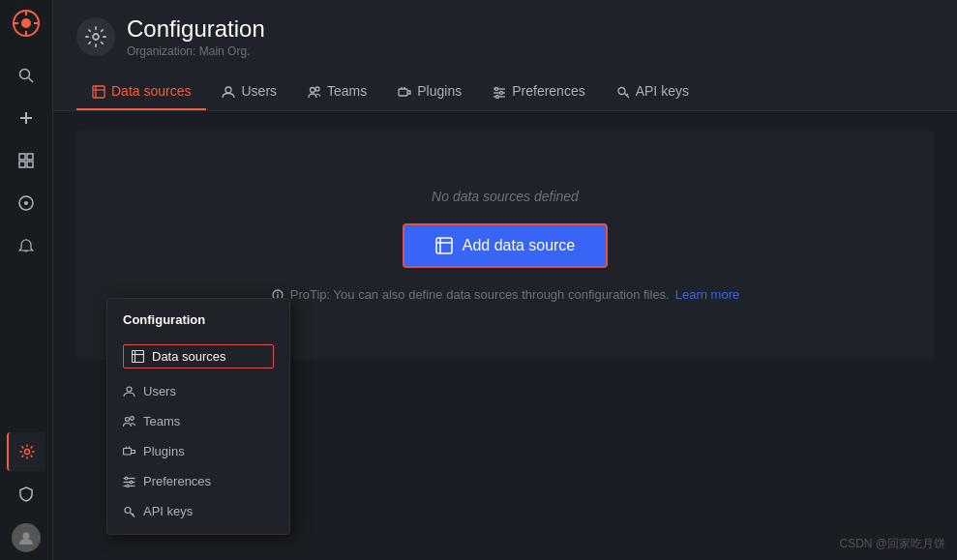  What do you see at coordinates (519, 246) in the screenshot?
I see `add-data-source-label: Add data source` at bounding box center [519, 246].